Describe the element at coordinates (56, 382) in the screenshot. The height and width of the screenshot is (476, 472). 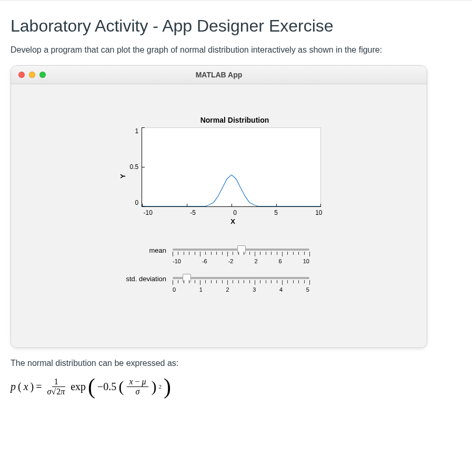
I see `f-frac1-num: 1` at that location.